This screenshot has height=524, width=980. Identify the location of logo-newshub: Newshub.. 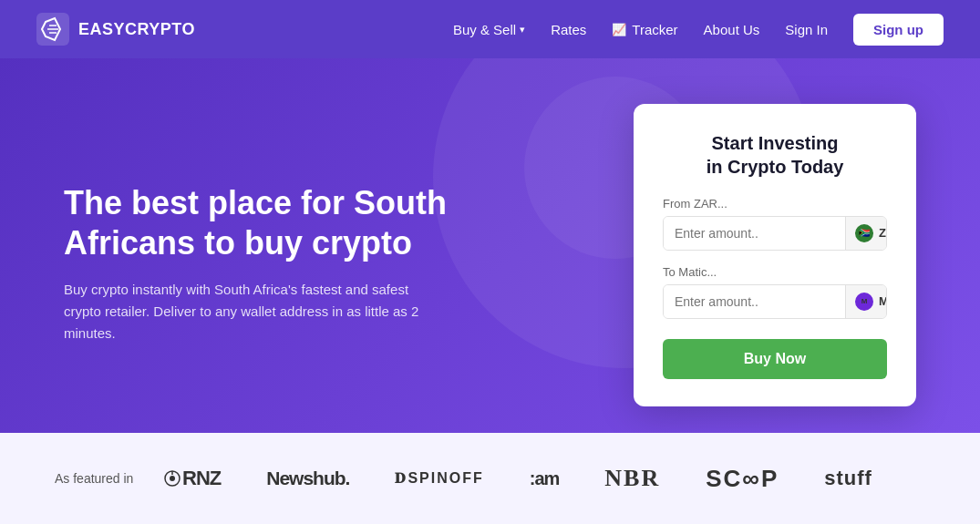
(308, 478).